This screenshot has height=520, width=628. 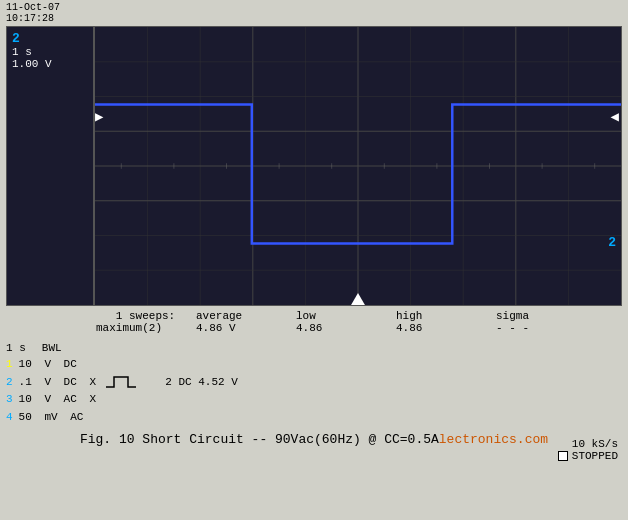 What do you see at coordinates (241, 328) in the screenshot?
I see `average-value: 4.86 V` at bounding box center [241, 328].